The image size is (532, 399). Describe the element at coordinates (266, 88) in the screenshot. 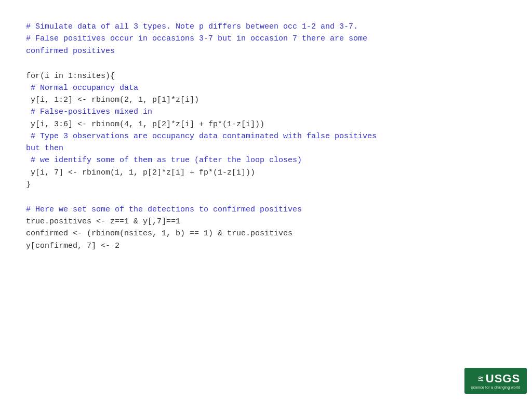

I see `comment-line: # Normal occupancy data` at that location.